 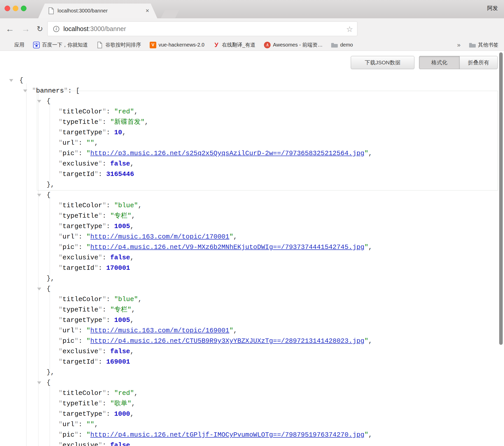 What do you see at coordinates (17, 8) in the screenshot?
I see `window-controls` at bounding box center [17, 8].